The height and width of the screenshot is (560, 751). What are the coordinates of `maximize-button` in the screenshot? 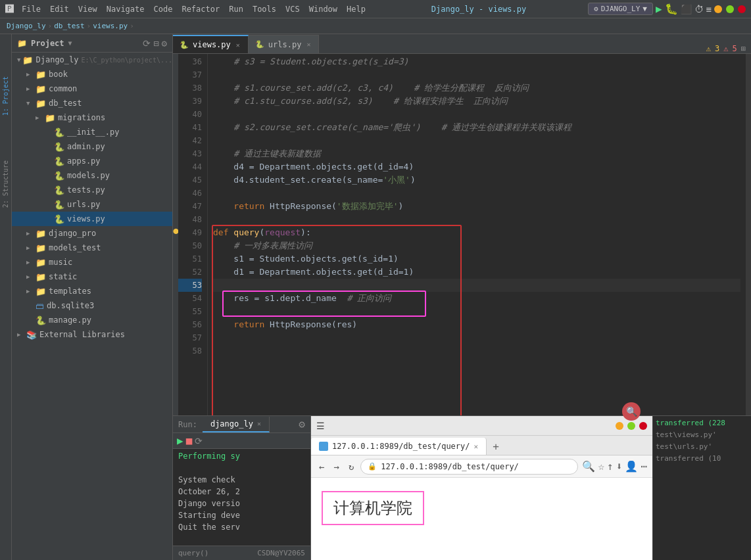 It's located at (730, 9).